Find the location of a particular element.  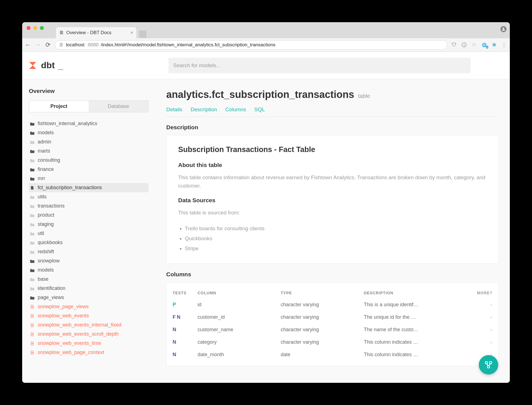

browser-toolbar: ← → ⟳ 🗎 localhost:8080/index.html#!/mode… is located at coordinates (266, 45).